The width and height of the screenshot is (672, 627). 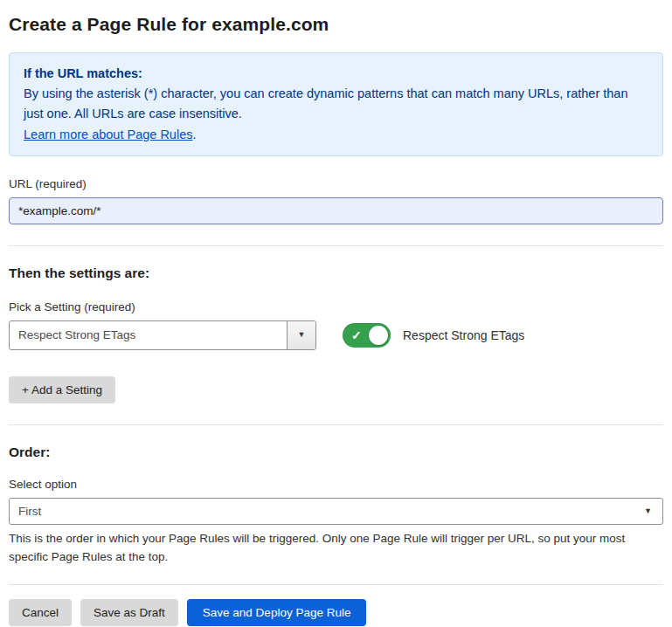 I want to click on cancel-button: Cancel, so click(x=40, y=613).